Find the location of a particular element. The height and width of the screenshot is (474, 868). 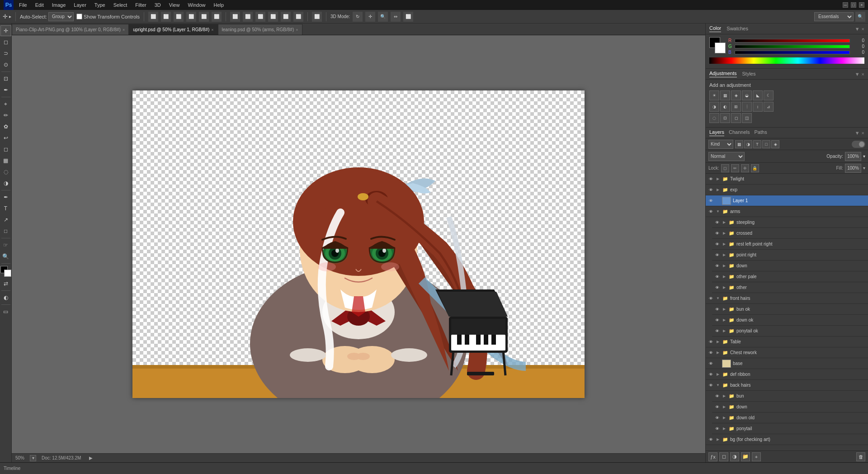

menu-select: Select is located at coordinates (120, 5).